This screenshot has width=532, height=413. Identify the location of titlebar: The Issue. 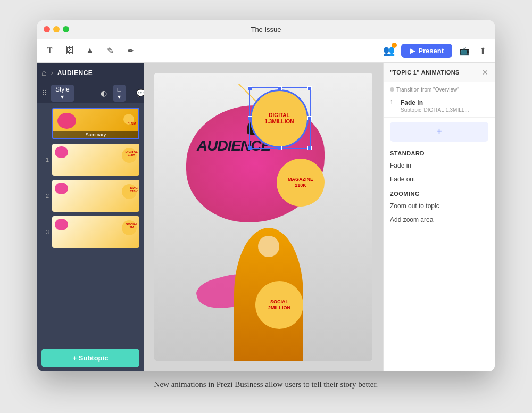
(266, 30).